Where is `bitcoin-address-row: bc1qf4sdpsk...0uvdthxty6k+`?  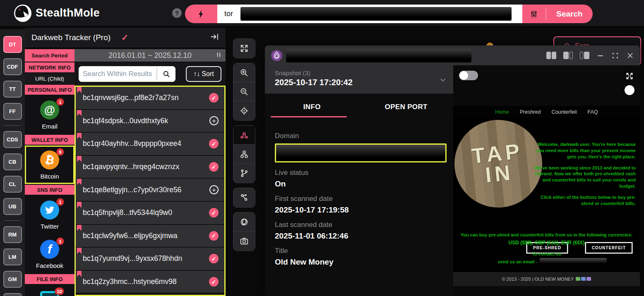 bitcoin-address-row: bc1qf4sdpsk...0uvdthxty6k+ is located at coordinates (150, 122).